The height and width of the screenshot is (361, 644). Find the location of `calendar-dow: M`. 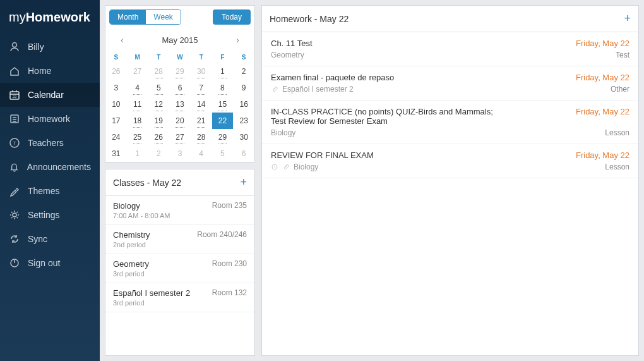

calendar-dow: M is located at coordinates (138, 57).